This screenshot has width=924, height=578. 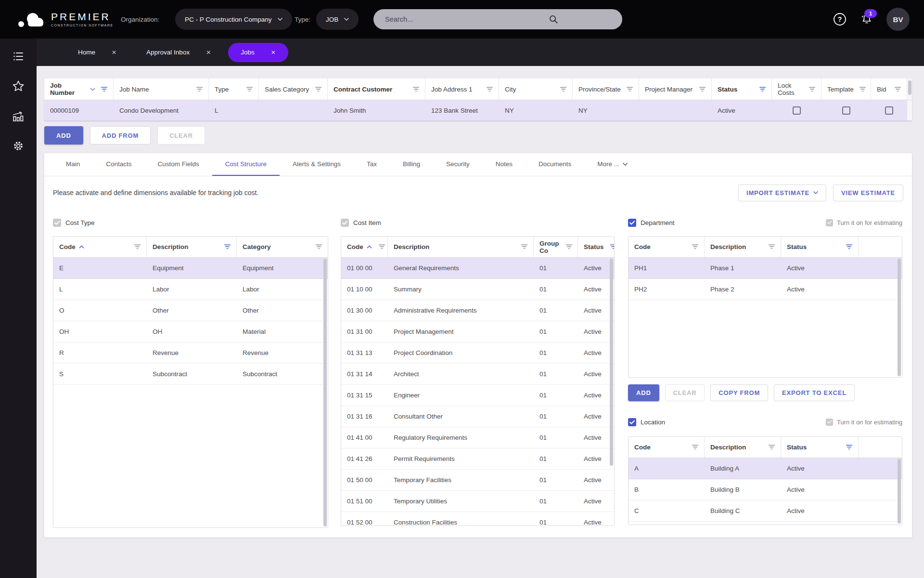 I want to click on table-row: 01 31 13Project Coordination01Active, so click(x=477, y=353).